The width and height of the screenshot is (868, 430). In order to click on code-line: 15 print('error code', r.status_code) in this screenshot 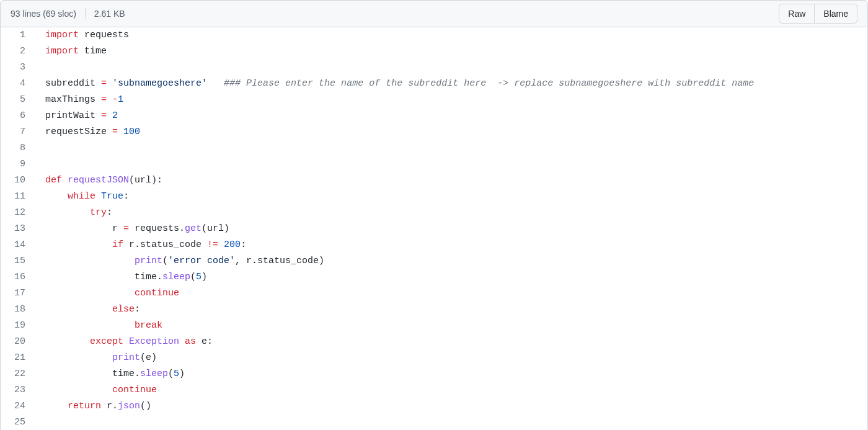, I will do `click(434, 261)`.